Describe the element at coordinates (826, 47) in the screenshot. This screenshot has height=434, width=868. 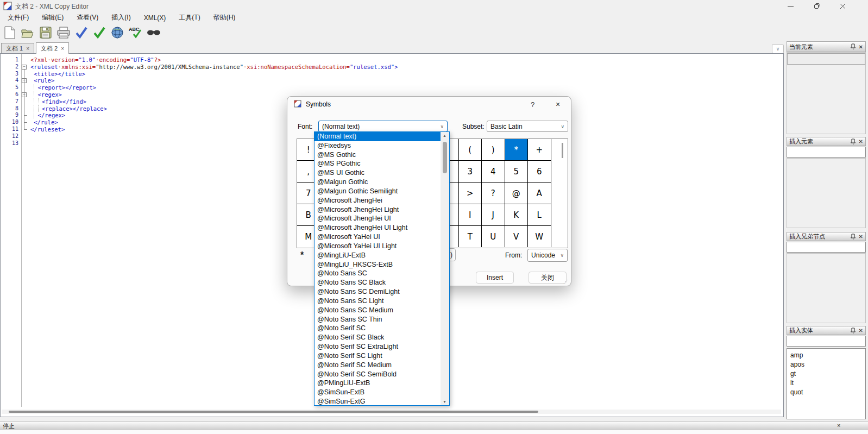
I see `panel-header-current-element: 当前元素 ✕` at that location.